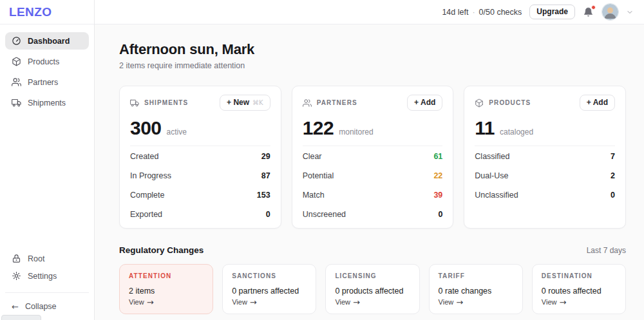 Image resolution: width=644 pixels, height=320 pixels. I want to click on users-icon, so click(17, 82).